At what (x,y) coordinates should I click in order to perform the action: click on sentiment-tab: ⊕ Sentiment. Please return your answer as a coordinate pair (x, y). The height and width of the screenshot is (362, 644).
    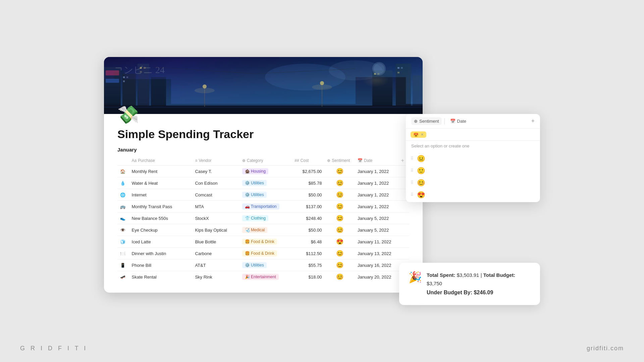
    Looking at the image, I should click on (427, 121).